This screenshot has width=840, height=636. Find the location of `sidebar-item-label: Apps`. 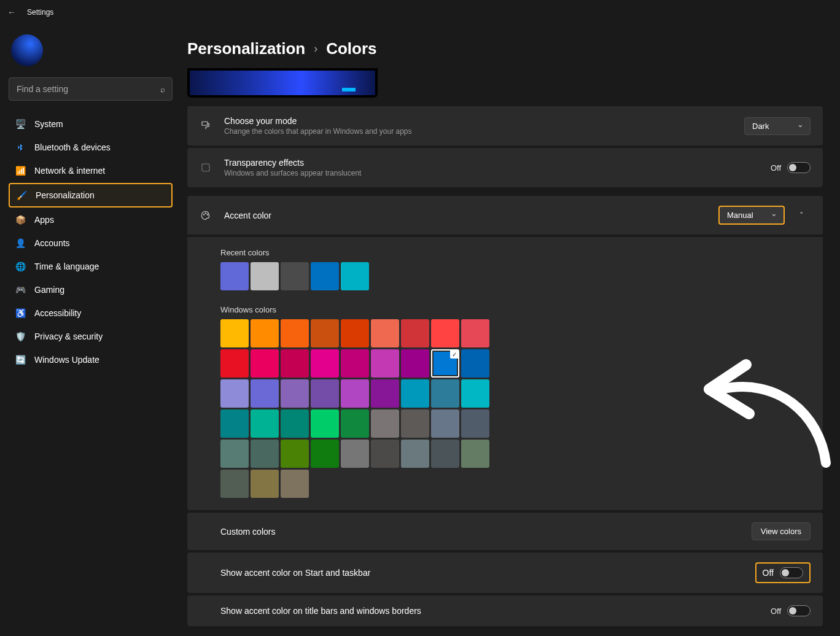

sidebar-item-label: Apps is located at coordinates (44, 220).